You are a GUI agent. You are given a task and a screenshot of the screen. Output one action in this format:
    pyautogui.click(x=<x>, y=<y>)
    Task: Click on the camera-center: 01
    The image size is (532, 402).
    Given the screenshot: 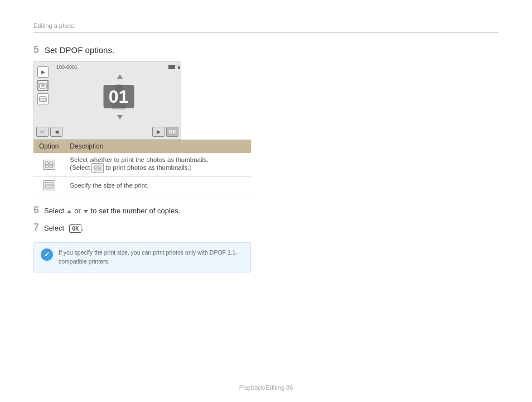 What is the action you would take?
    pyautogui.click(x=118, y=97)
    